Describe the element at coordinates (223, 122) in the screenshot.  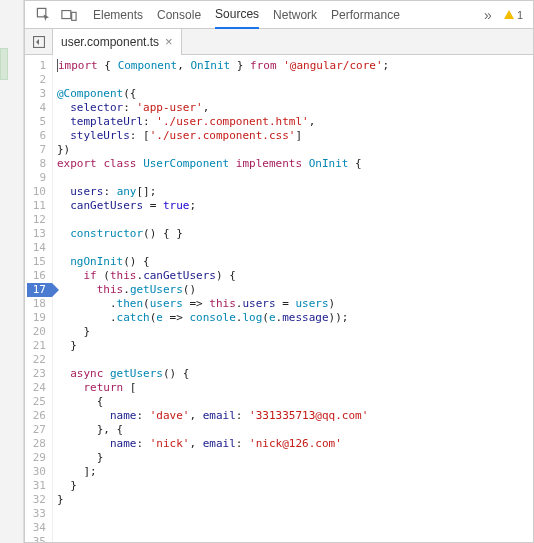
I see `code-line: templateUrl: './user.component.html',` at that location.